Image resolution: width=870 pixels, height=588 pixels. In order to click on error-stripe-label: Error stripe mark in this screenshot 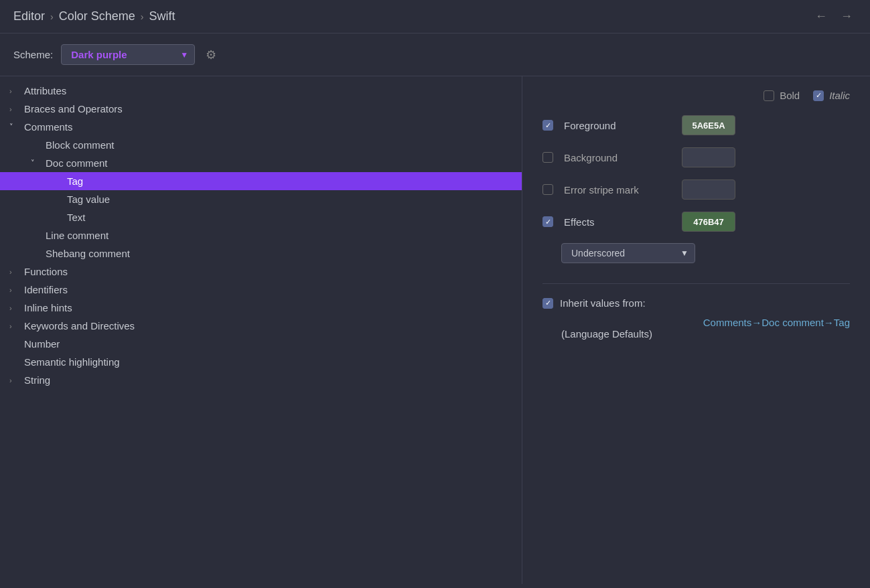, I will do `click(618, 190)`.